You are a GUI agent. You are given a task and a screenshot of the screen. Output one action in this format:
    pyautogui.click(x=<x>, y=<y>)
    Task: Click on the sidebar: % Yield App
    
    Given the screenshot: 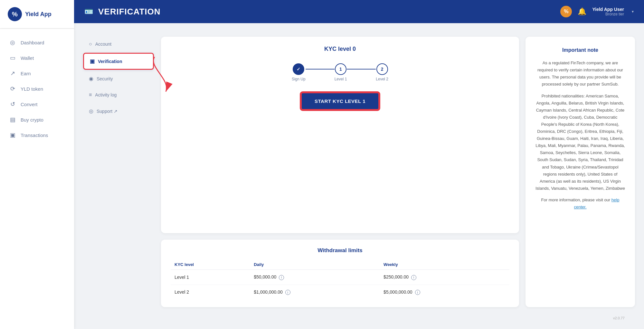 What is the action you would take?
    pyautogui.click(x=37, y=14)
    